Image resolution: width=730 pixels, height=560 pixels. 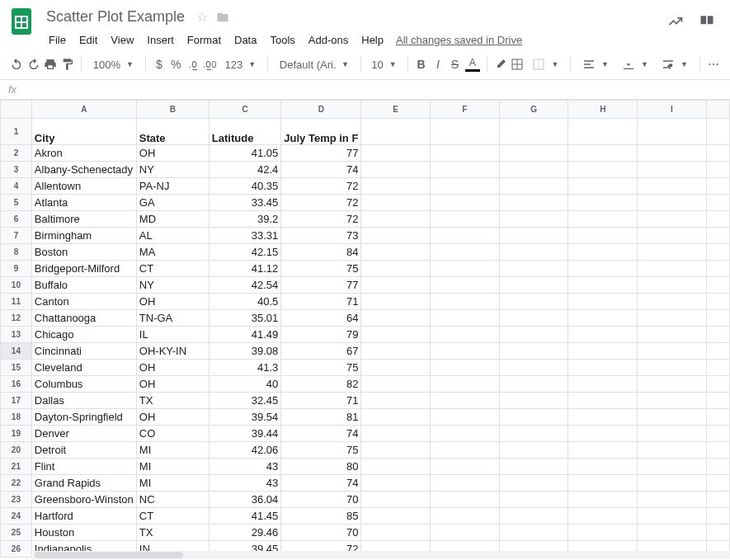 What do you see at coordinates (534, 483) in the screenshot?
I see `cell-G22` at bounding box center [534, 483].